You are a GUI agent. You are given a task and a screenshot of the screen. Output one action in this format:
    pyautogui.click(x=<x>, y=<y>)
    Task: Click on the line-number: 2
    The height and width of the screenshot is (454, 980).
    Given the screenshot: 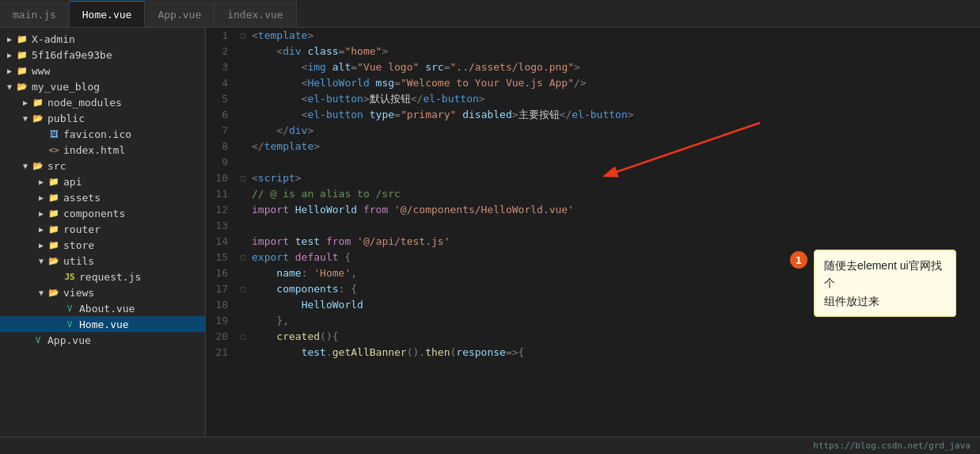 What is the action you would take?
    pyautogui.click(x=222, y=52)
    